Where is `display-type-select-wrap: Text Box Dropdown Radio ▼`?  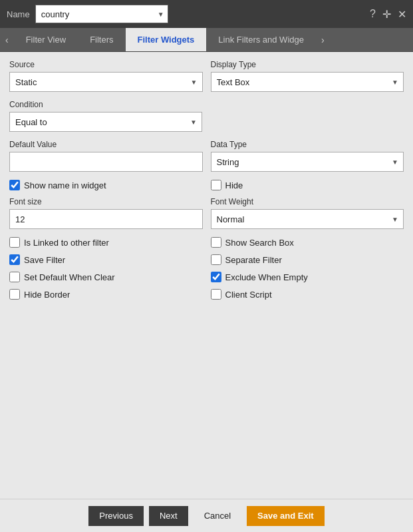 display-type-select-wrap: Text Box Dropdown Radio ▼ is located at coordinates (307, 82).